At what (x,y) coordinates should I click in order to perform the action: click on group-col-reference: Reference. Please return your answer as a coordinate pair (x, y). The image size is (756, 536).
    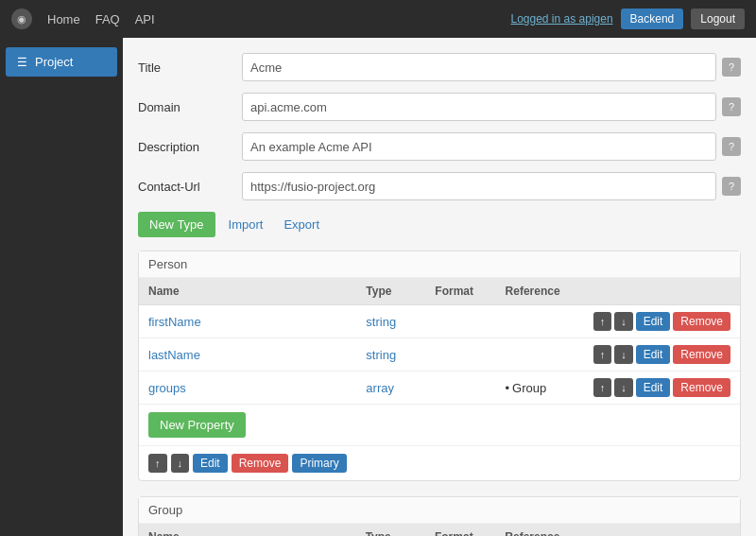
    Looking at the image, I should click on (539, 529).